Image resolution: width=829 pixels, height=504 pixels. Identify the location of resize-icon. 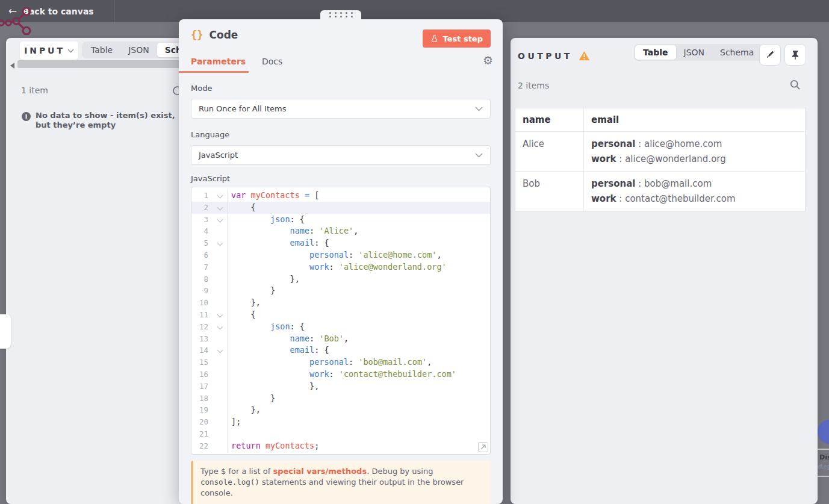
(483, 447).